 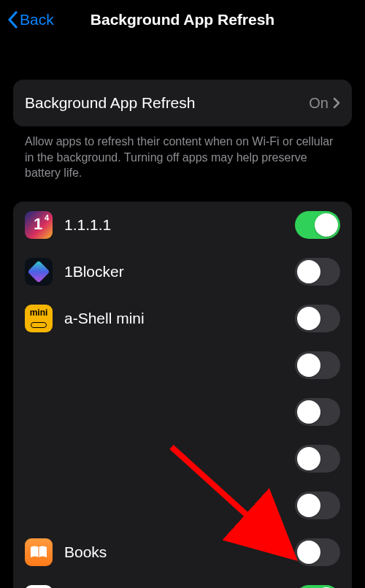 What do you see at coordinates (318, 104) in the screenshot?
I see `master-switch-value: On` at bounding box center [318, 104].